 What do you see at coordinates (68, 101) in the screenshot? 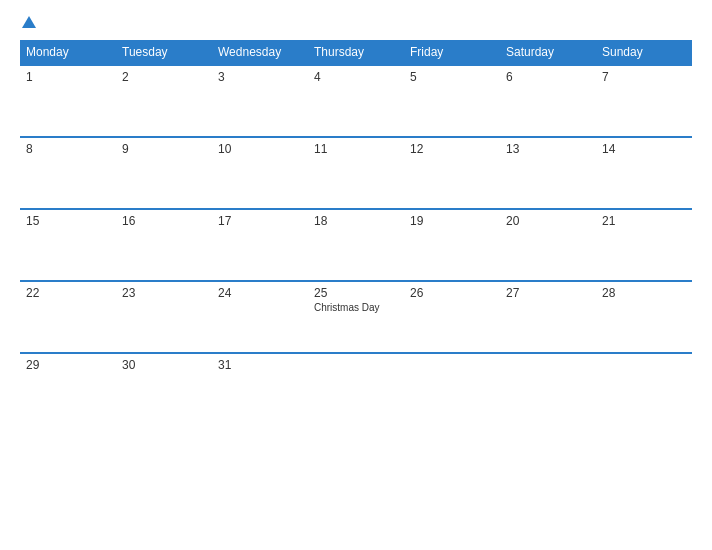
I see `calendar-cell: 1` at bounding box center [68, 101].